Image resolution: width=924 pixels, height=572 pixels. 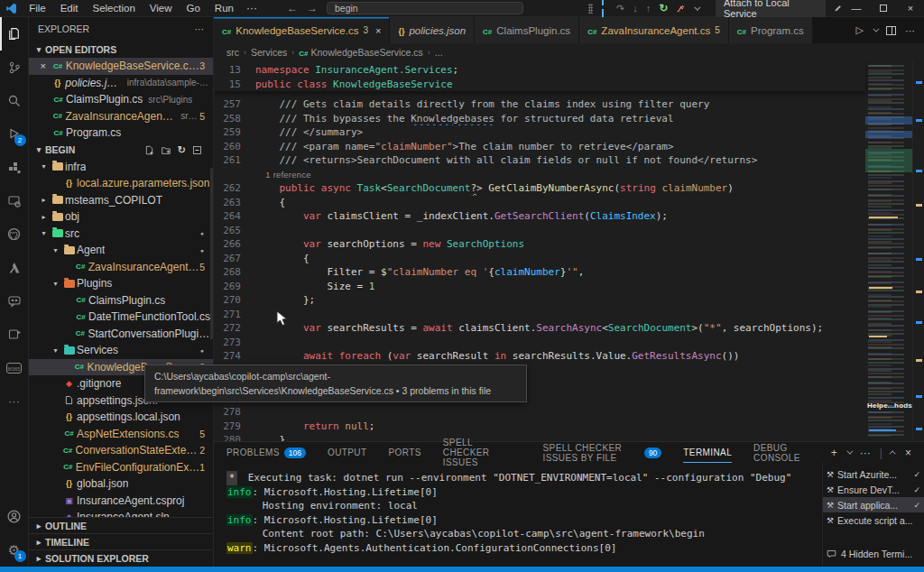 I want to click on tab-policies-json: {}policies.json, so click(x=432, y=31).